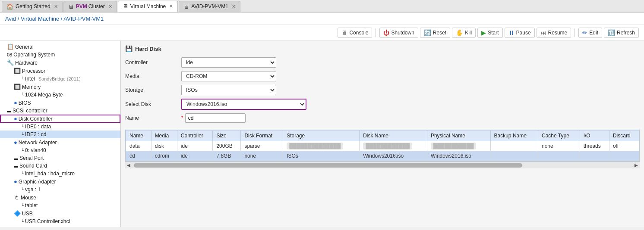 This screenshot has width=644, height=230. I want to click on storage-field: ISOs, so click(304, 90).